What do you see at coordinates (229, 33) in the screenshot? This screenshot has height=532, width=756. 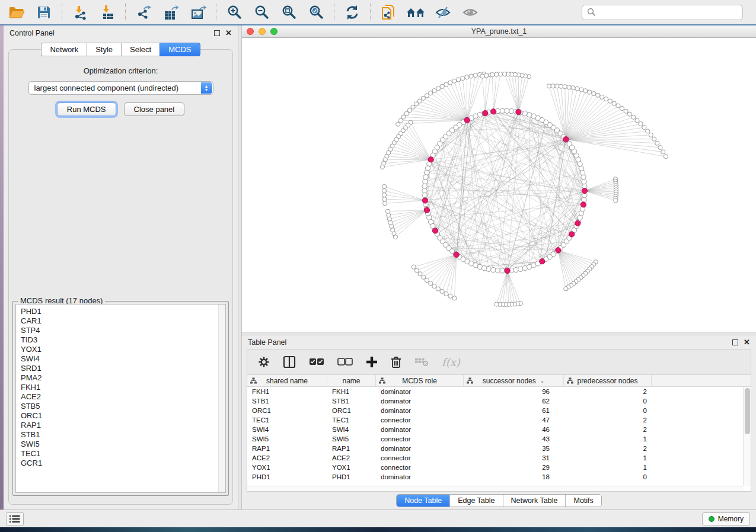 I see `close-panel-icon: ✕` at bounding box center [229, 33].